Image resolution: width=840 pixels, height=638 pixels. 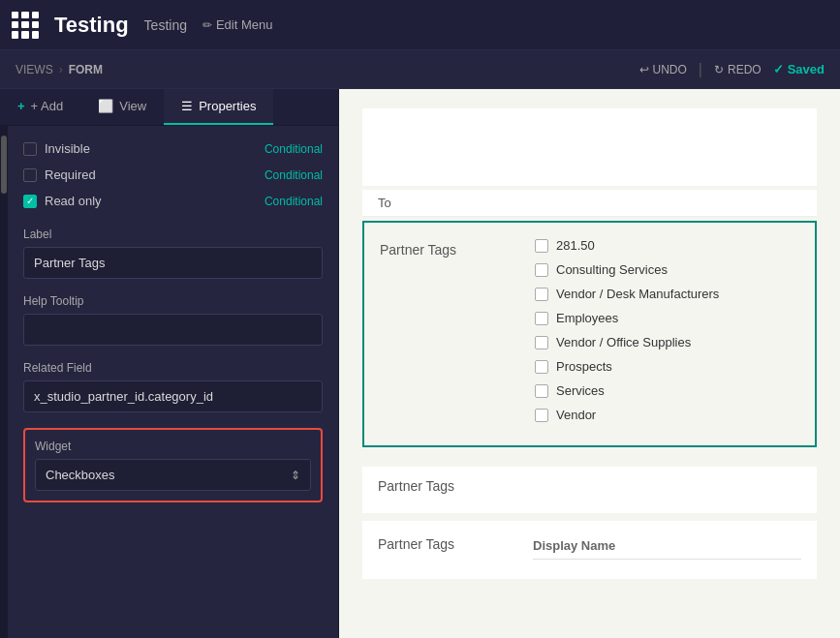 What do you see at coordinates (667, 343) in the screenshot?
I see `checkbox-row-4: Vendor / Office Supplies` at bounding box center [667, 343].